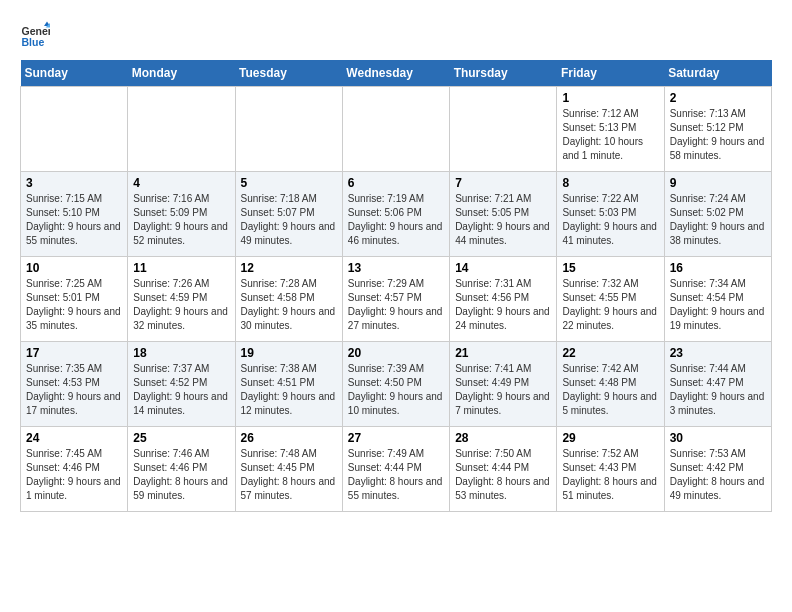 This screenshot has height=612, width=792. I want to click on day-info: Sunrise: 7:50 AM Sunset: 4:44 PM Dayligh…, so click(503, 475).